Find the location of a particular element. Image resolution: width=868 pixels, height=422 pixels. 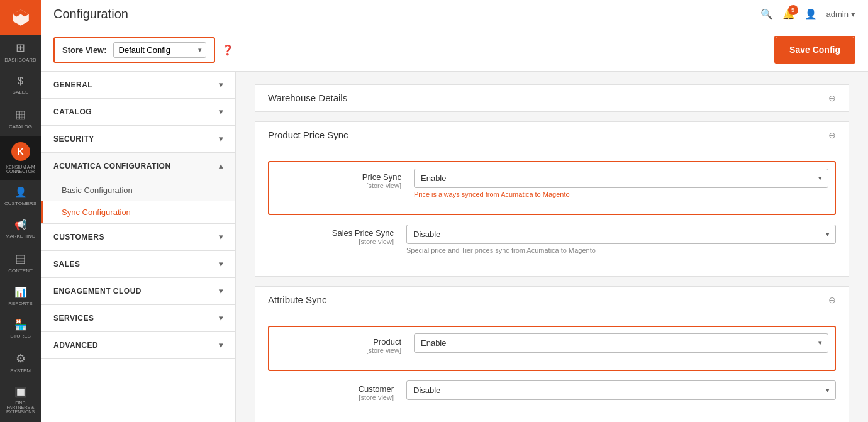

kensium-icon: K is located at coordinates (21, 152).